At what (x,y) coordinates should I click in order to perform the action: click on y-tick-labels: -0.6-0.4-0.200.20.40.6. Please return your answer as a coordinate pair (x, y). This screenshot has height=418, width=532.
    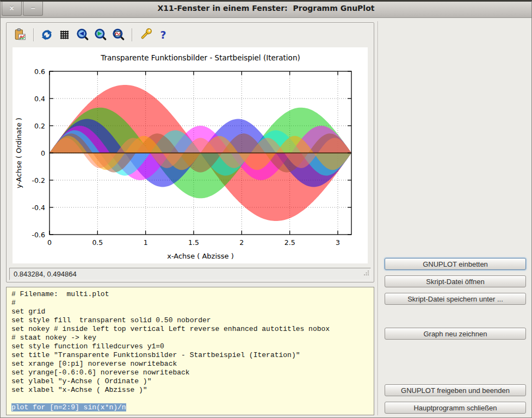
    Looking at the image, I should click on (39, 153).